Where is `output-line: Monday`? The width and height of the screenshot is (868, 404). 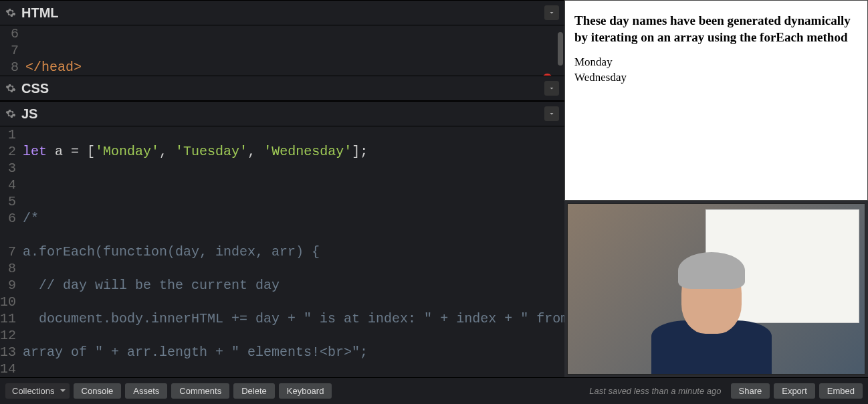
output-line: Monday is located at coordinates (716, 63).